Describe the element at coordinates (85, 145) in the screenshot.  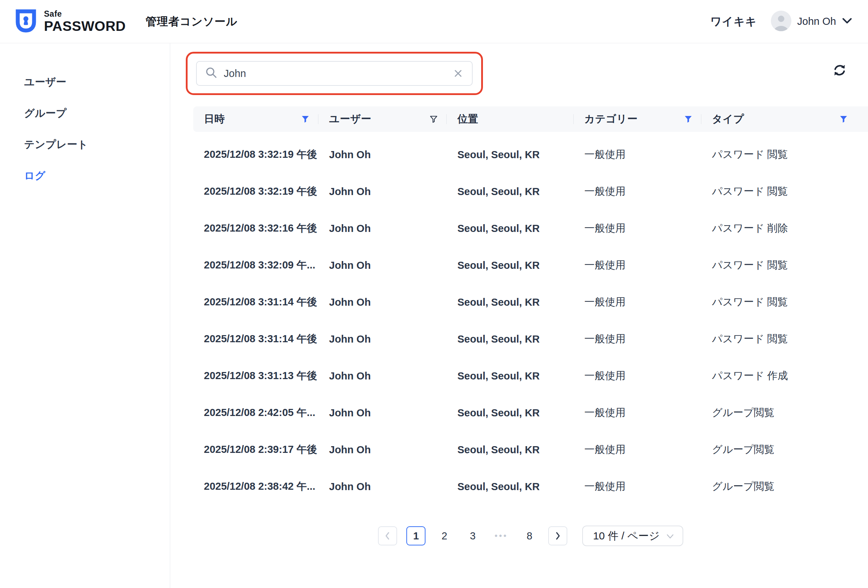
I see `sidebar-item-templates: テンプレート` at that location.